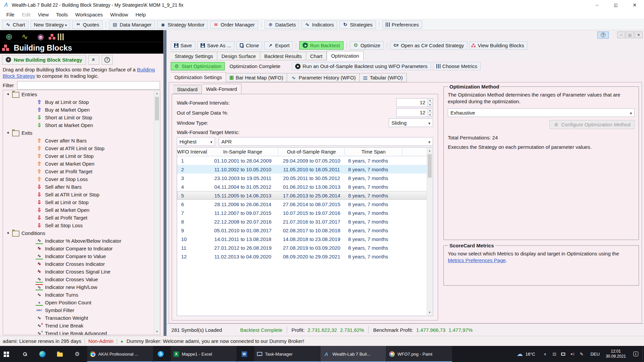  Describe the element at coordinates (78, 95) in the screenshot. I see `tree-item: Entries` at that location.